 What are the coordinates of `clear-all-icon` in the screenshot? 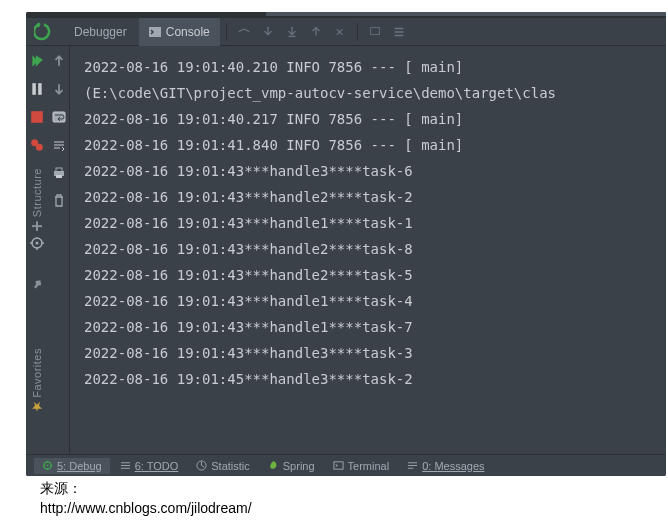 It's located at (59, 201).